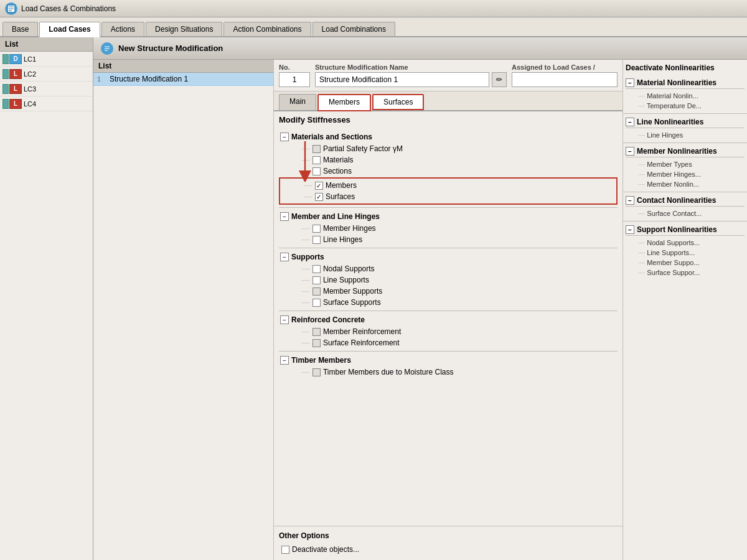 The height and width of the screenshot is (560, 747). I want to click on cb-surface-supports, so click(316, 302).